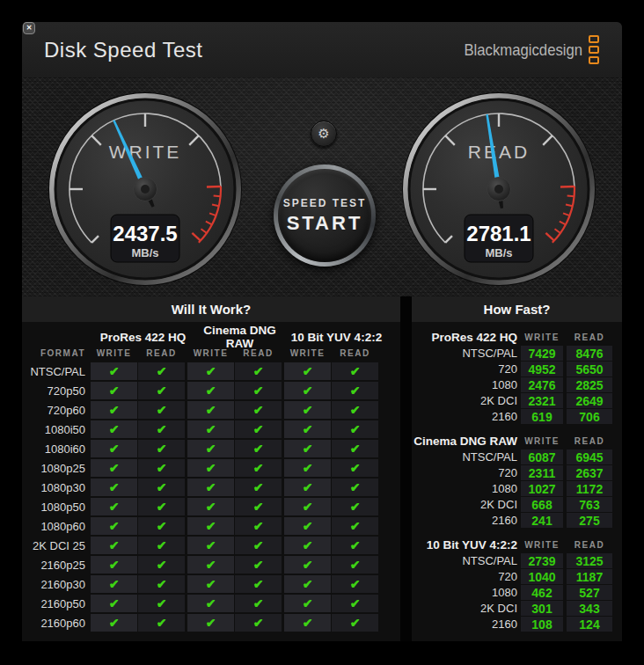 The width and height of the screenshot is (644, 665). Describe the element at coordinates (326, 203) in the screenshot. I see `start-button-subtitle: SPEED TEST` at that location.